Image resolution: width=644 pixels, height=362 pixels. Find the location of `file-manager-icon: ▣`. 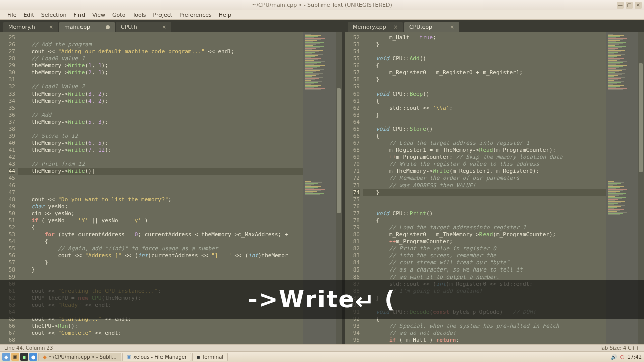

file-manager-icon: ▣ is located at coordinates (15, 357).